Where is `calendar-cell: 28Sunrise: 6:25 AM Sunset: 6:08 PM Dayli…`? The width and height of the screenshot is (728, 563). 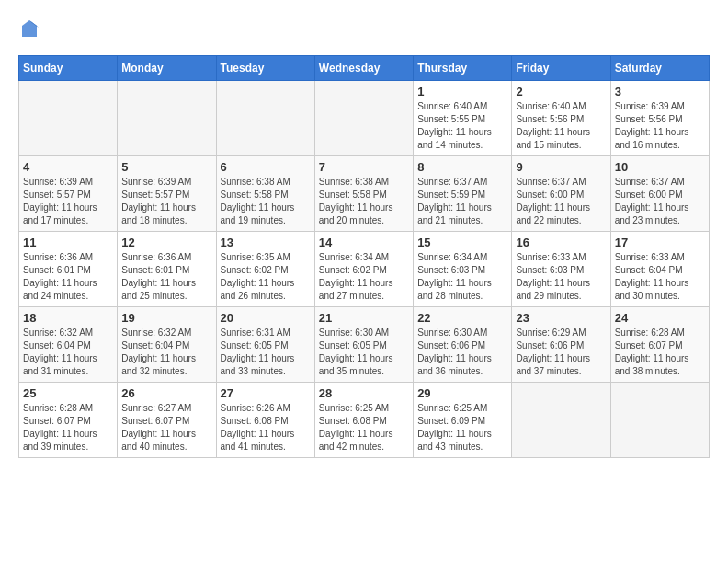
calendar-cell: 28Sunrise: 6:25 AM Sunset: 6:08 PM Dayli… is located at coordinates (364, 420).